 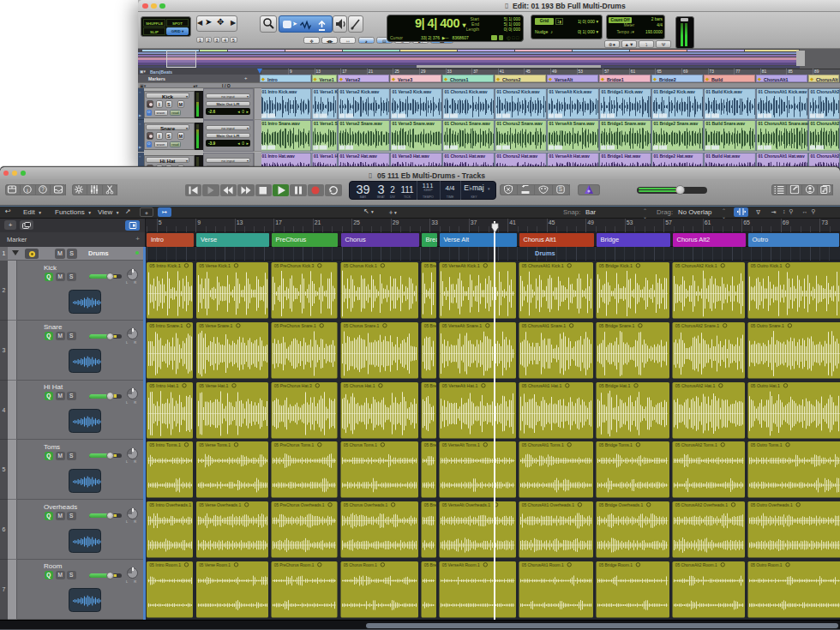 I want to click on svg-text: 05 Intro Hat.1, so click(x=165, y=385).